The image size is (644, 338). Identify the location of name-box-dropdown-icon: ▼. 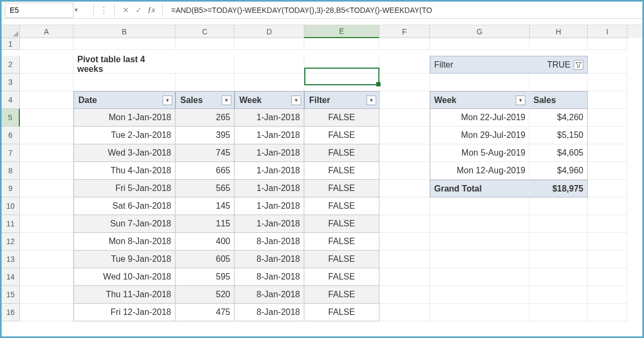
(78, 10).